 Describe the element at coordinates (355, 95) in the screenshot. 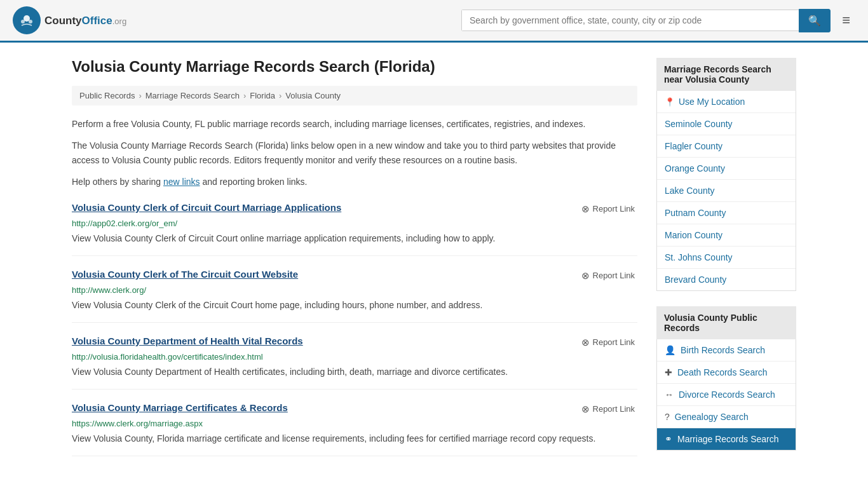

I see `breadcrumb: Public Records › Marriage Records Search…` at that location.